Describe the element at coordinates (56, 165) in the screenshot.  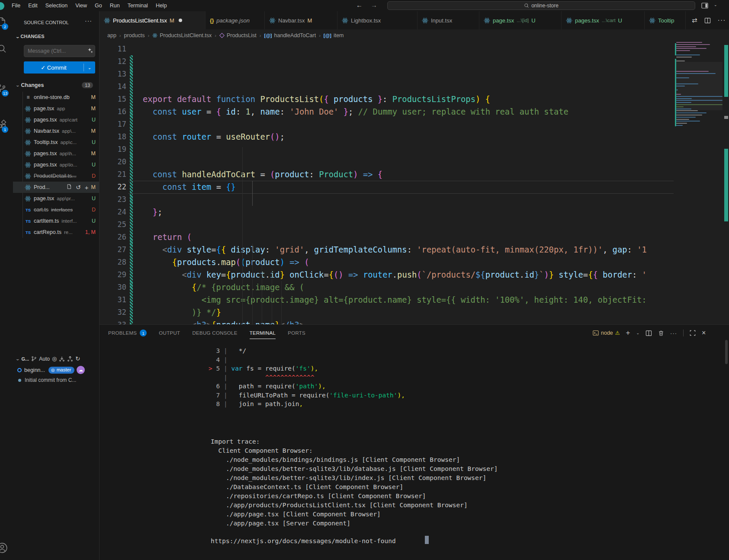
I see `changed-file-row: pages.tsxapp\lo...U` at that location.